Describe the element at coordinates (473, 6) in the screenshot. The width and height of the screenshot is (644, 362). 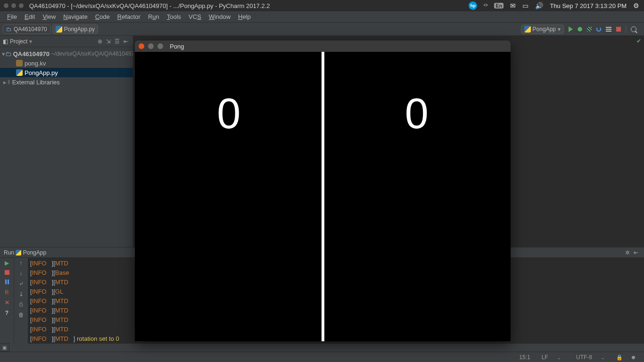
I see `hp-icon: hp` at that location.